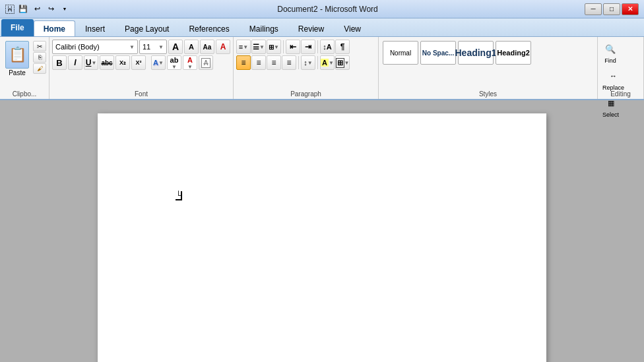  What do you see at coordinates (610, 53) in the screenshot?
I see `find-button: 🔍 Find` at bounding box center [610, 53].